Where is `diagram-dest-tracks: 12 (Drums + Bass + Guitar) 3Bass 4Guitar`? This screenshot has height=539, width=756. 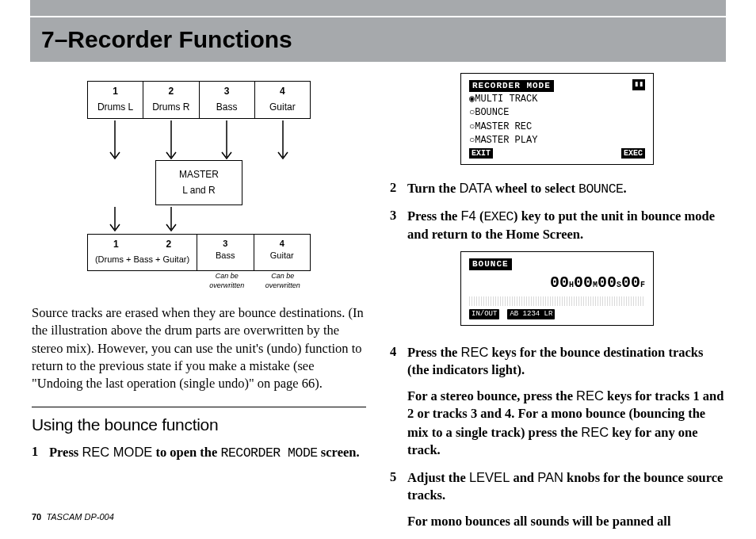 diagram-dest-tracks: 12 (Drums + Bass + Guitar) 3Bass 4Guitar is located at coordinates (199, 252).